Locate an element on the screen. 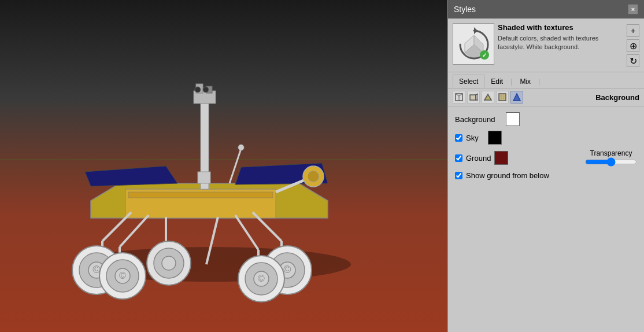  hidden-line-btn is located at coordinates (473, 97).